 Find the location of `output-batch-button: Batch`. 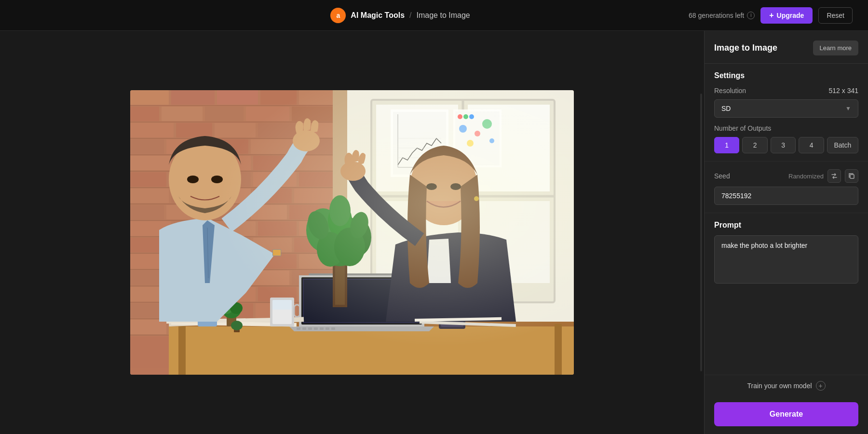

output-batch-button: Batch is located at coordinates (843, 145).